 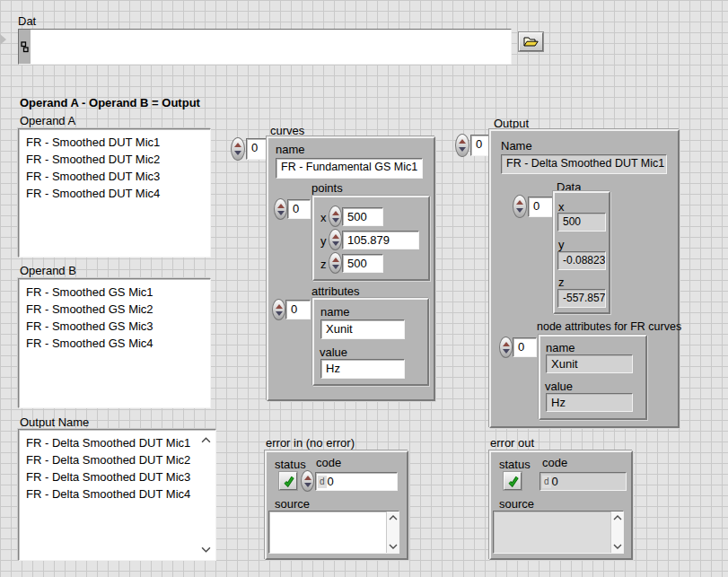 I want to click on points-index-field: 0, so click(x=299, y=209).